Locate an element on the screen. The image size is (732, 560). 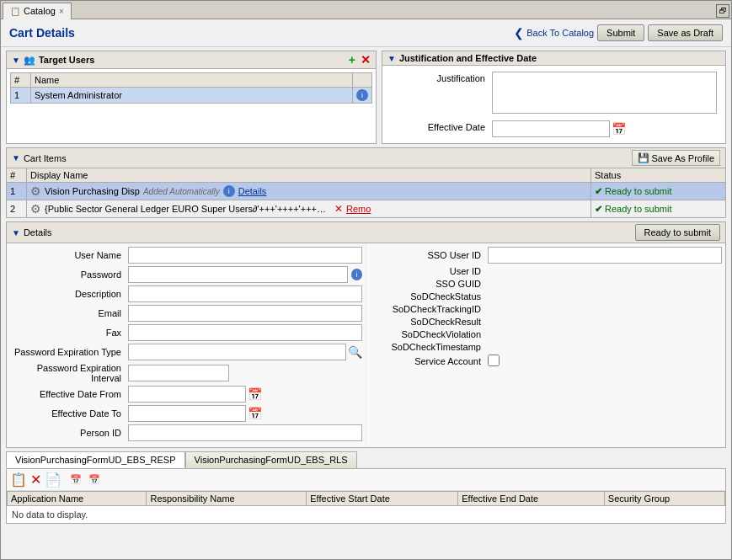
details-header-left: ▼ Details is located at coordinates (32, 232).